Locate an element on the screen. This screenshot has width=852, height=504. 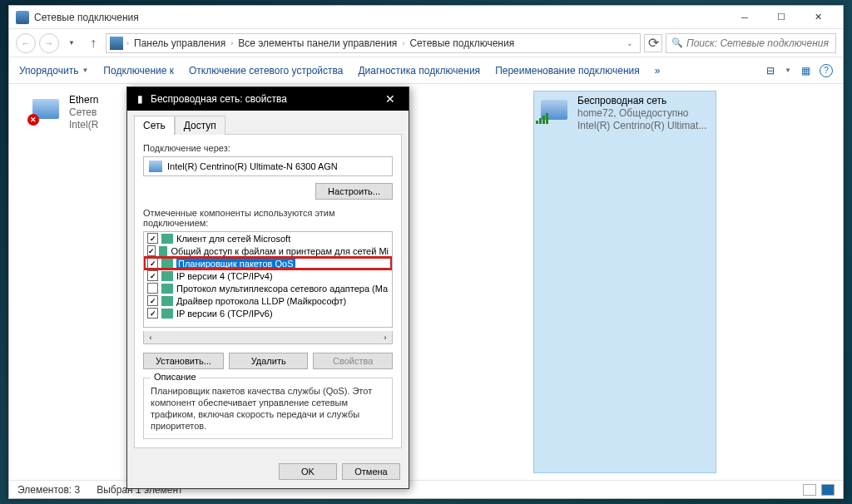
component-item: Протокол мультиплексора сетевого адаптер… is located at coordinates (268, 288).